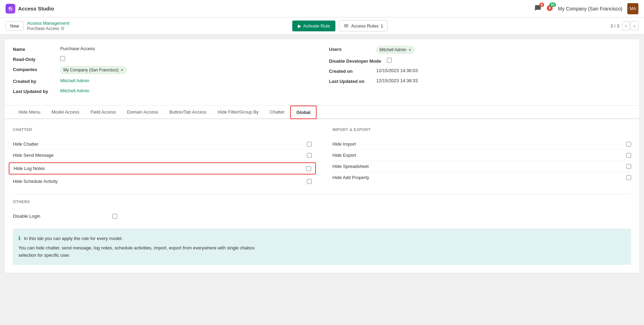  What do you see at coordinates (65, 216) in the screenshot?
I see `field-row-disable-login: Disable Login` at bounding box center [65, 216].